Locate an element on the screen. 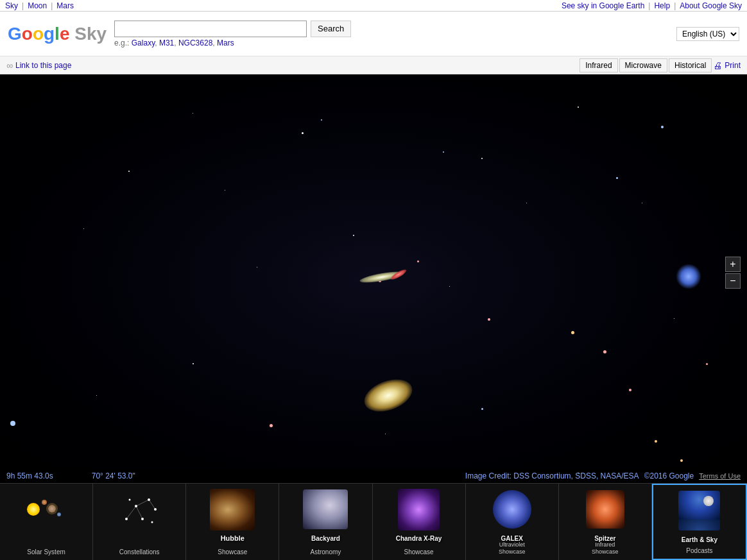 This screenshot has height=560, width=747. about-link: About Google Sky is located at coordinates (711, 6).